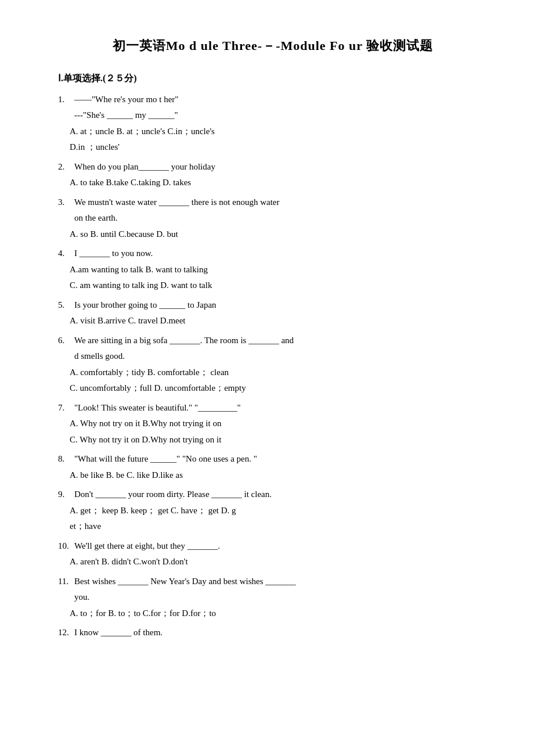 The height and width of the screenshot is (756, 534). What do you see at coordinates (279, 562) in the screenshot?
I see `option-text: A. aren't B. didn't C.won't D.don't` at bounding box center [279, 562].